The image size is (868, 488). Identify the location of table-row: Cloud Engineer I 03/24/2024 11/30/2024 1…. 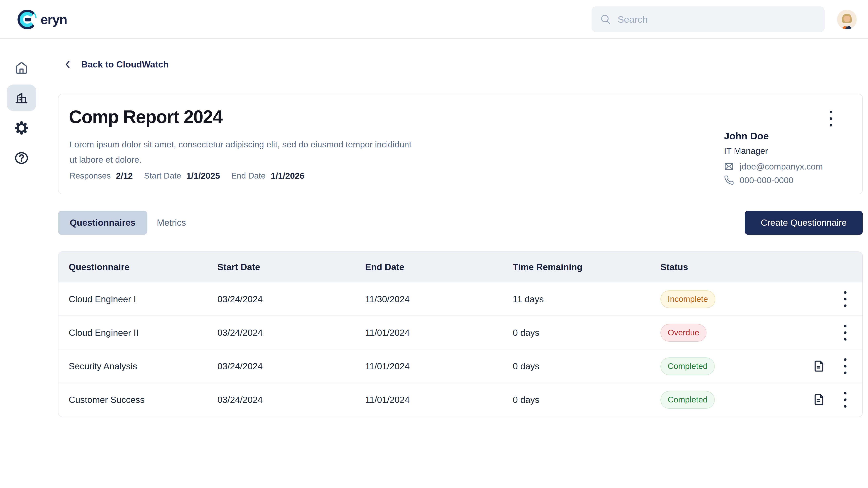
(460, 299).